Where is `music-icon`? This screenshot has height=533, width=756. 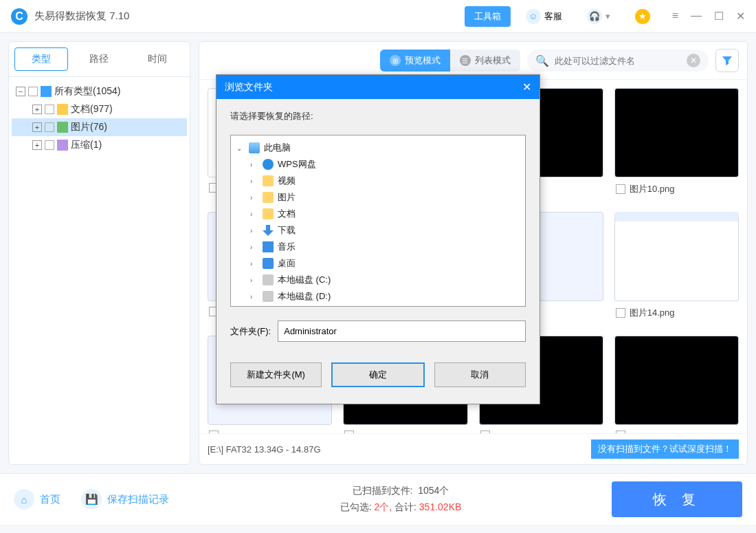 music-icon is located at coordinates (268, 247).